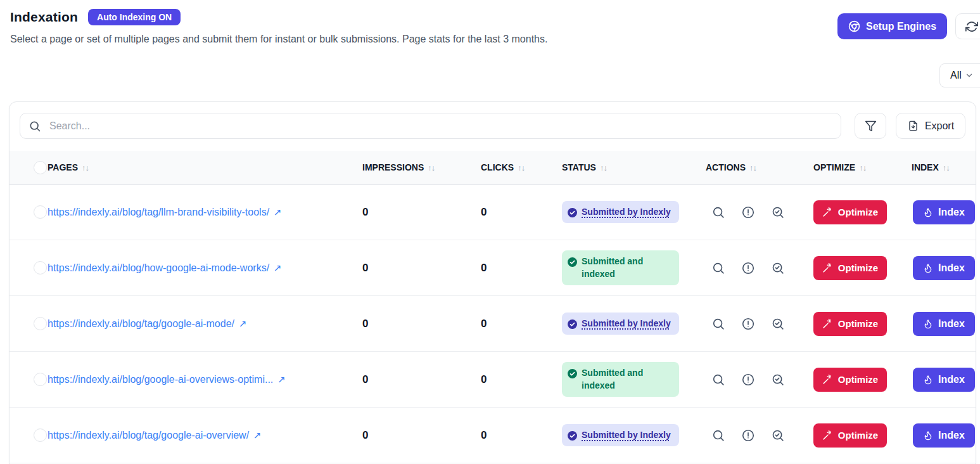  What do you see at coordinates (931, 126) in the screenshot?
I see `export-button: Export` at bounding box center [931, 126].